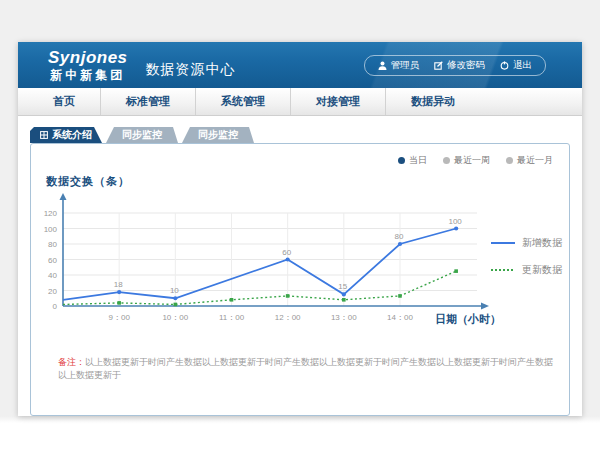 The width and height of the screenshot is (600, 450). What do you see at coordinates (52, 292) in the screenshot?
I see `svg-text: 20` at bounding box center [52, 292].